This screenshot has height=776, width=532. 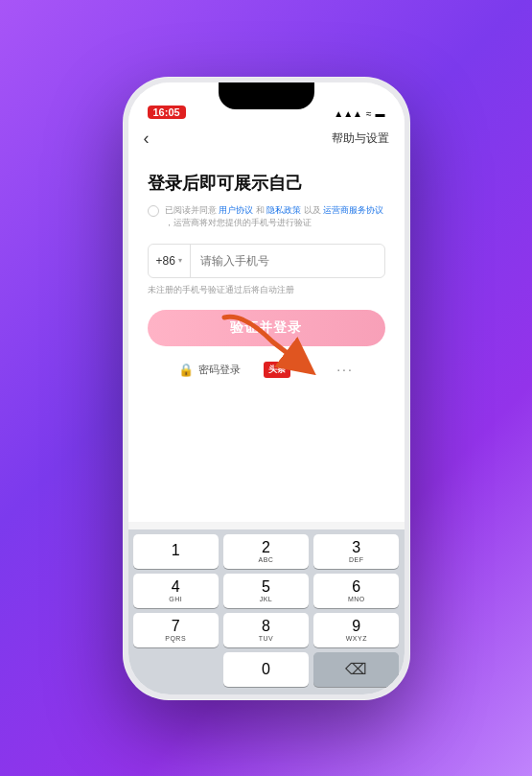 I want to click on key-delete: ⌫, so click(x=357, y=670).